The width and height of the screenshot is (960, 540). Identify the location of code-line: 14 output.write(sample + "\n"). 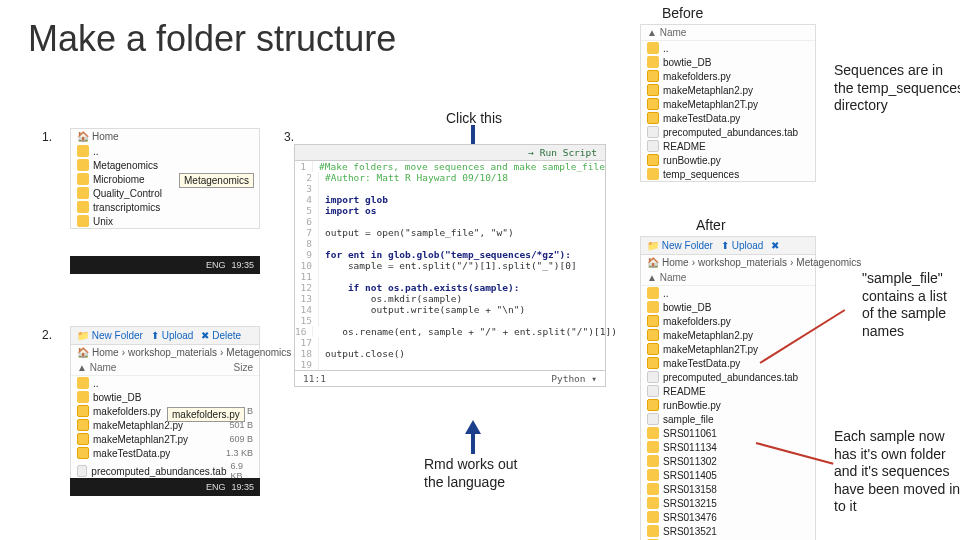
(450, 310).